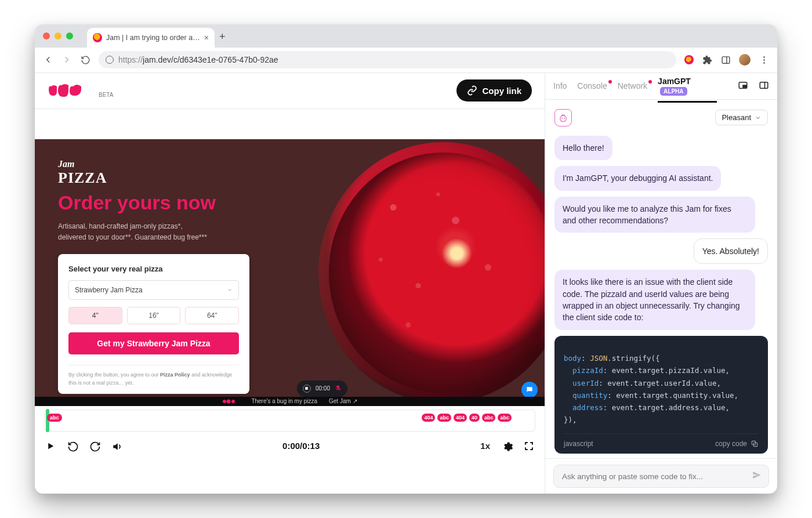  I want to click on chat-message-bot: Would you like me to analyze this Jam fo…, so click(655, 215).